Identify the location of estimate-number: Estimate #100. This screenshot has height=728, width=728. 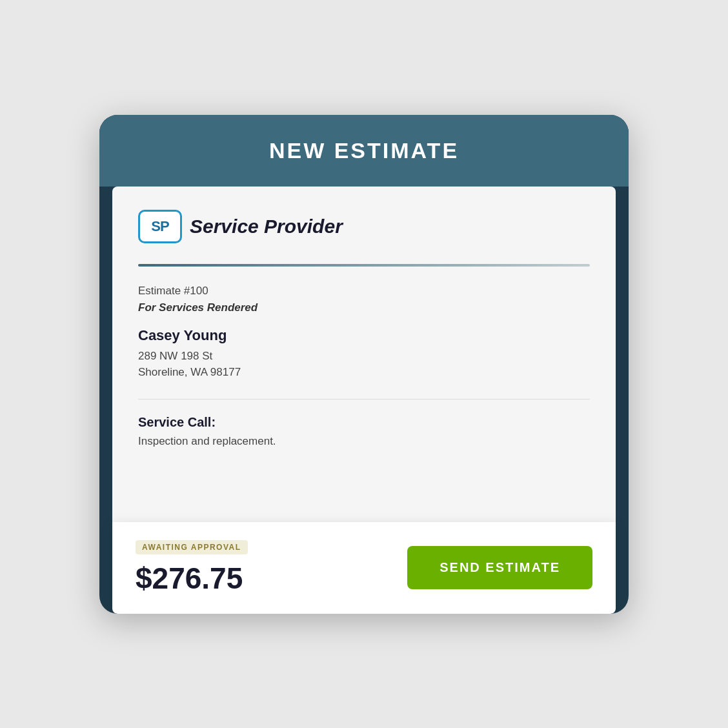
(364, 291).